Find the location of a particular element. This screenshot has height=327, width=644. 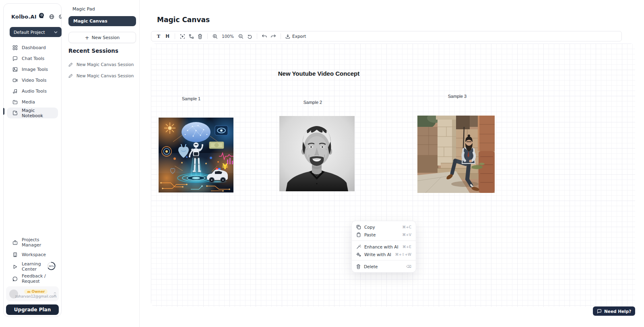

sidebar-item-label: Chat Tools is located at coordinates (33, 59).